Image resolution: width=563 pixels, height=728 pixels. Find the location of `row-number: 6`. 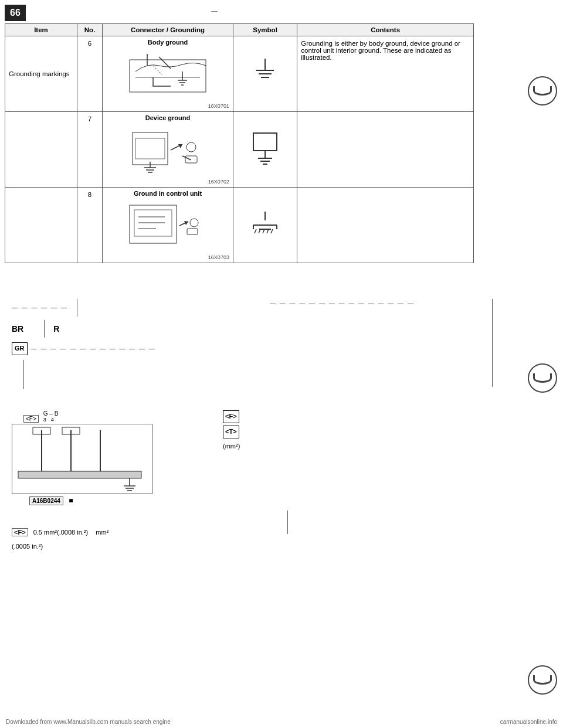

row-number: 6 is located at coordinates (90, 74).